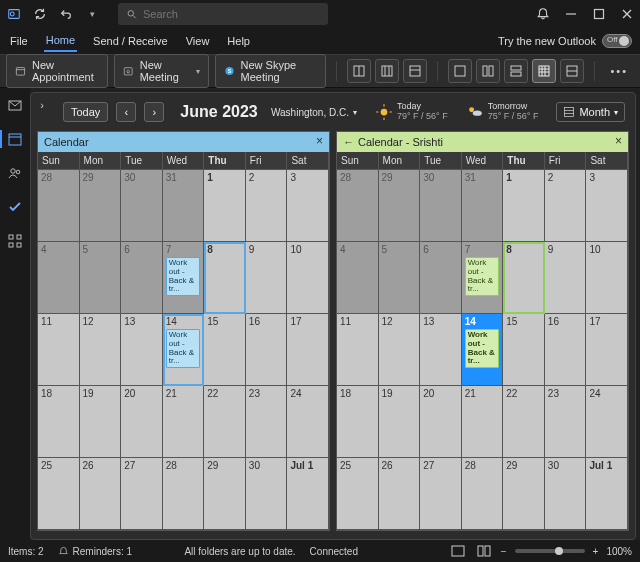 This screenshot has height=562, width=640. I want to click on zoom-out-button: −, so click(504, 552).